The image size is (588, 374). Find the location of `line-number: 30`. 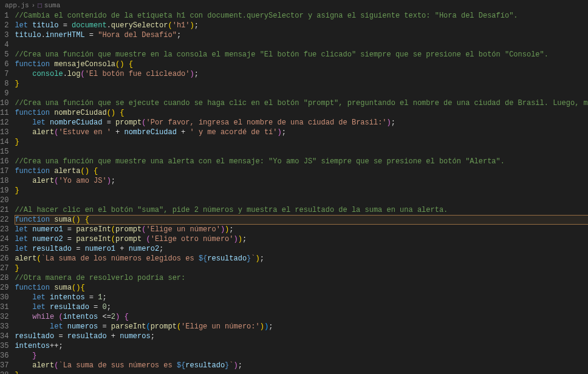

line-number: 30 is located at coordinates (4, 298).